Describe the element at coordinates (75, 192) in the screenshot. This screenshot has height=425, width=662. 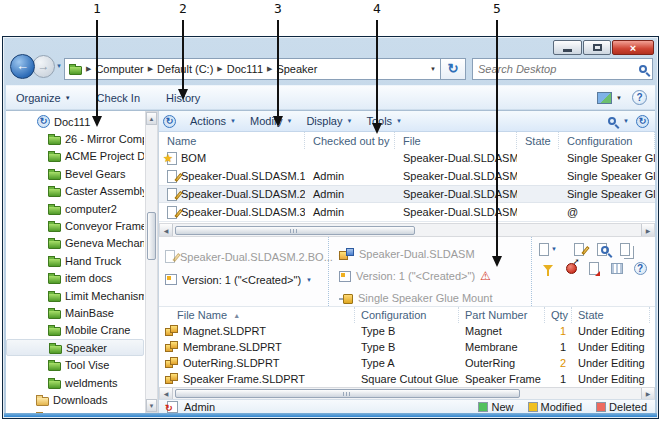
I see `tree-item: Caster Assembly` at that location.